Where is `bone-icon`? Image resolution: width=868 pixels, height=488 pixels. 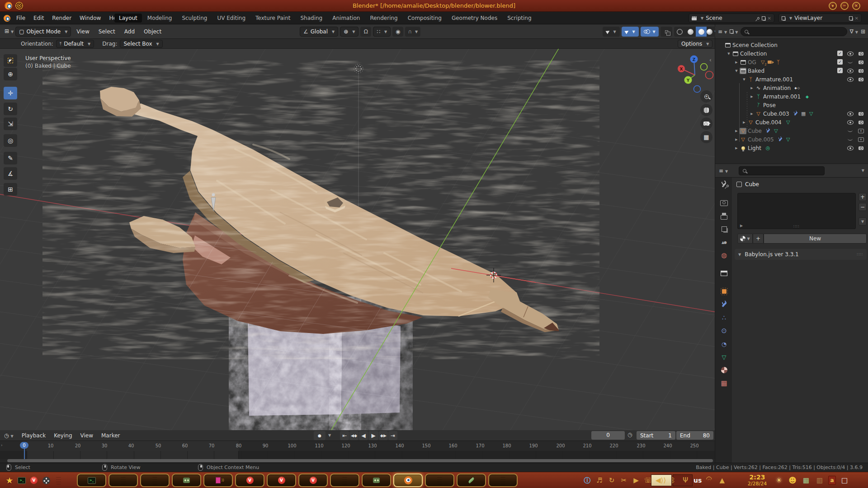
bone-icon is located at coordinates (807, 97).